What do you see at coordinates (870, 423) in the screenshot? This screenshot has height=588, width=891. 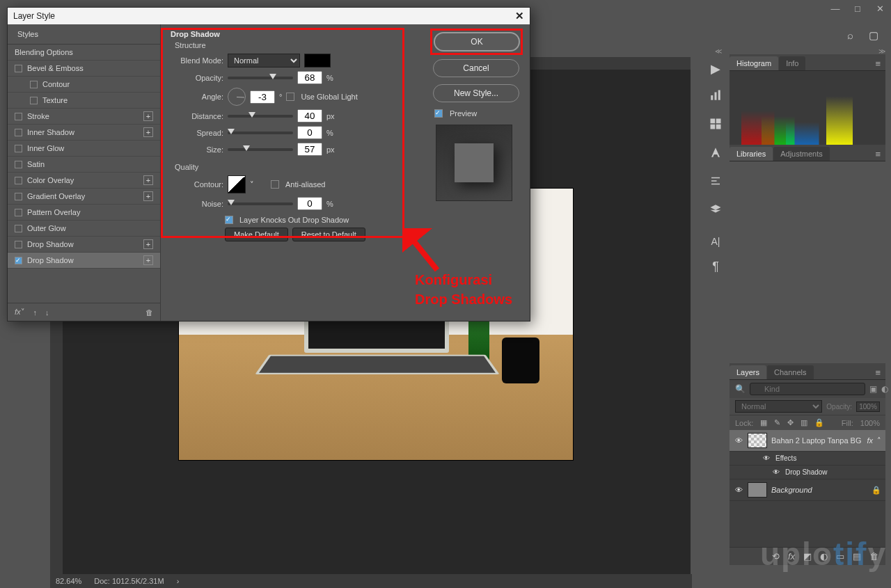 I see `fill-value: 100%` at bounding box center [870, 423].